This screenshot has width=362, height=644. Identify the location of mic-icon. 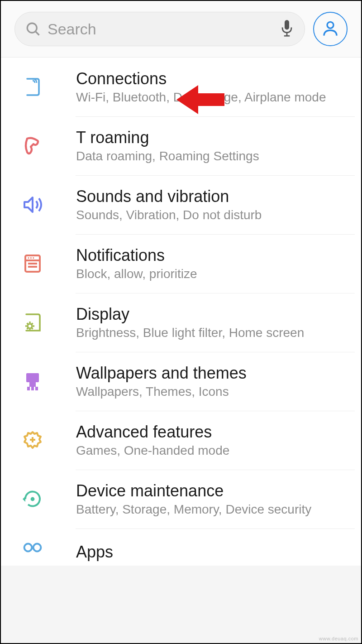
(287, 29).